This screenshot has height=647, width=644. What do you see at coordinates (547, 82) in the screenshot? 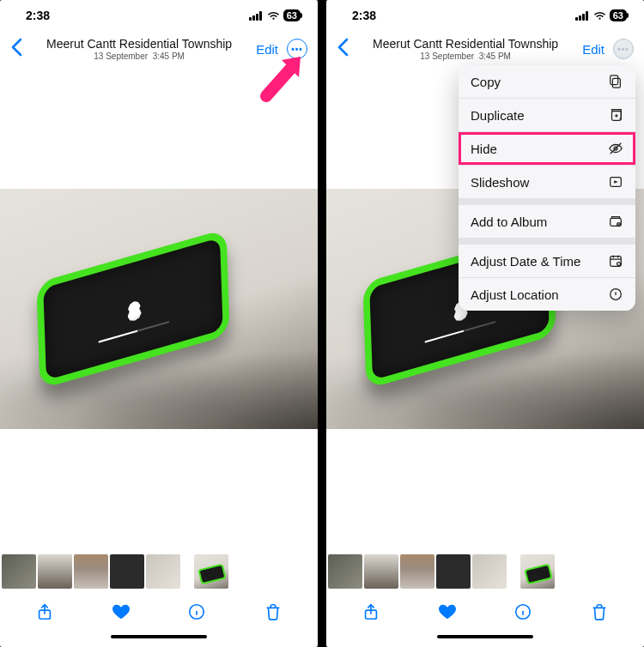
I see `menu-copy: Copy` at bounding box center [547, 82].